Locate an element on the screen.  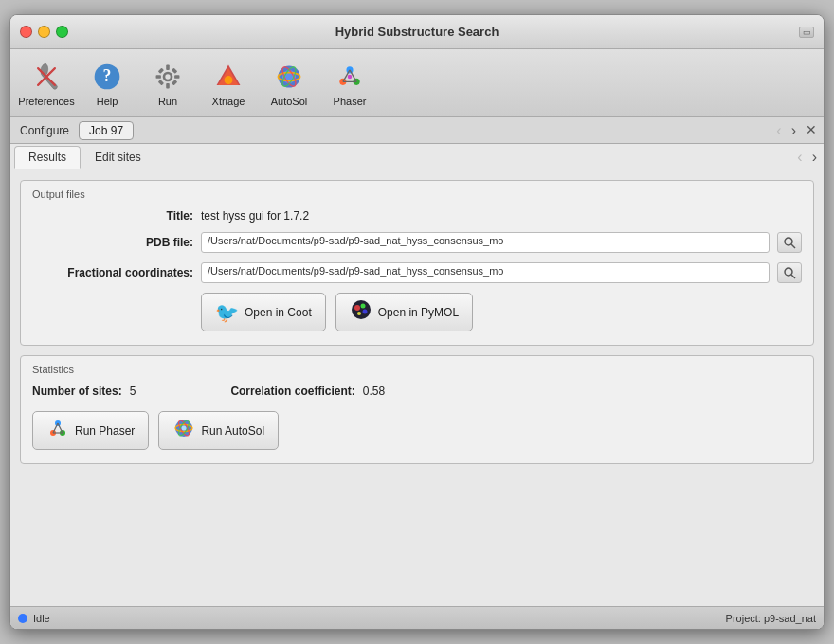
num-sites-label: Number of sites: is located at coordinates (78, 391).